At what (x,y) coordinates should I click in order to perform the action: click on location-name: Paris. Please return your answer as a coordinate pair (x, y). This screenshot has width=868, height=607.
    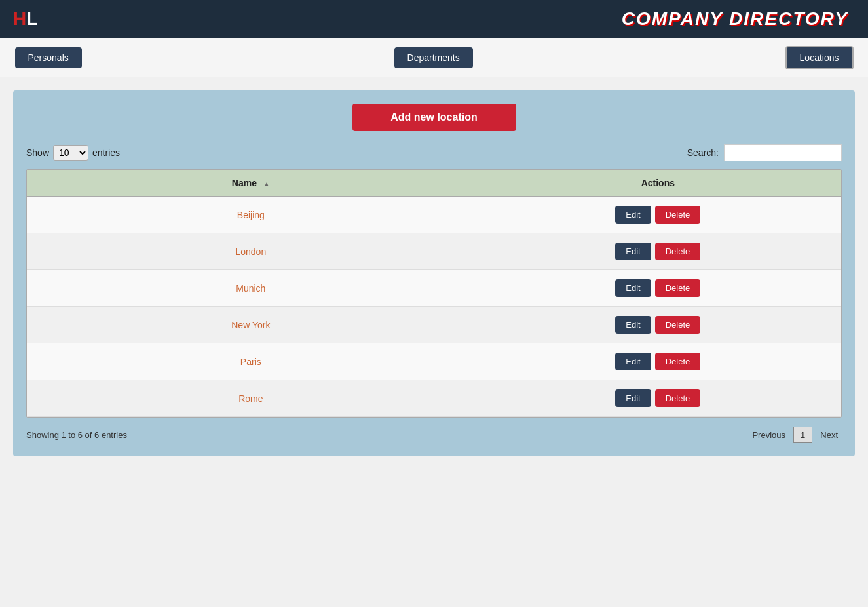
    Looking at the image, I should click on (251, 362).